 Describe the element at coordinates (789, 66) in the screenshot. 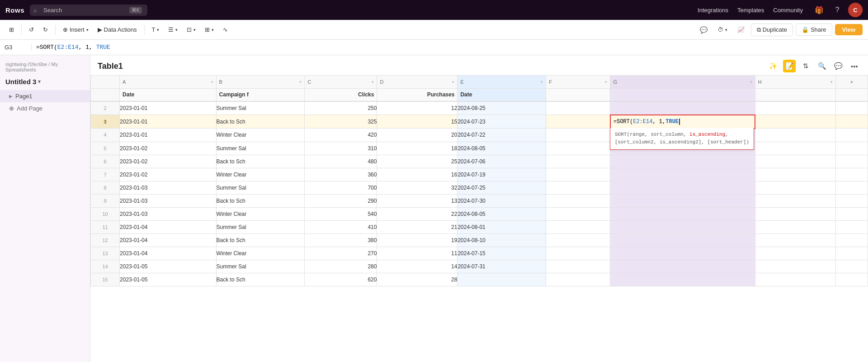

I see `notes-button: 📝` at that location.